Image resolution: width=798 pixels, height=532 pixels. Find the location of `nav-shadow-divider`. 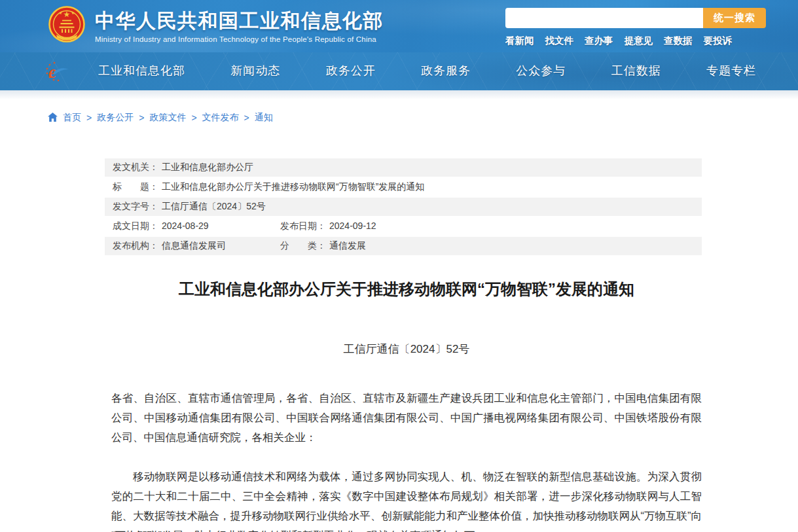

nav-shadow-divider is located at coordinates (399, 94).